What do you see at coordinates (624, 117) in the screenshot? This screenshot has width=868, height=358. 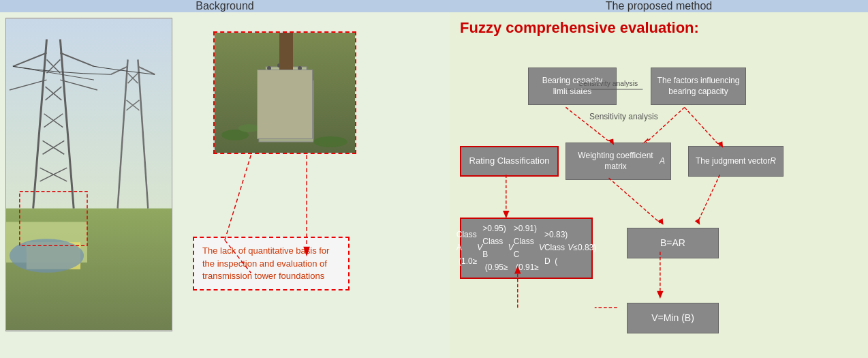 I see `sensitivity-text: Sensitivity analysis` at bounding box center [624, 117].